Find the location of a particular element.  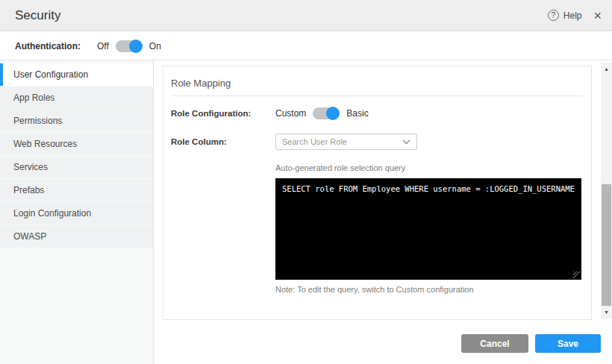

authentication-toggle is located at coordinates (128, 46).